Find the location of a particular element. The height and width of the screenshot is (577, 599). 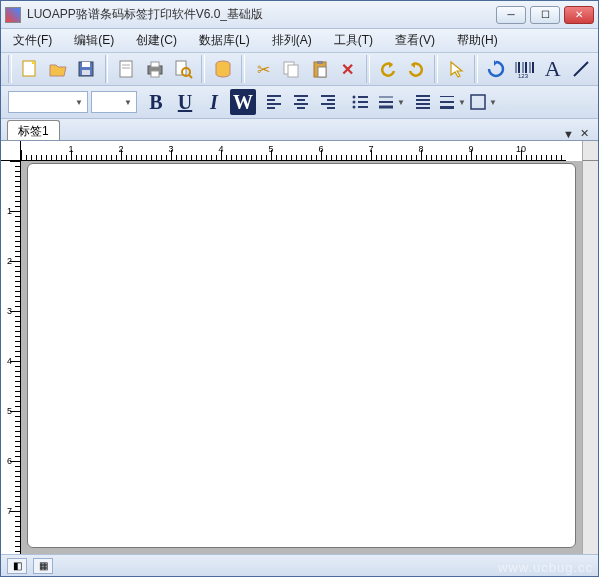

line-style-button: ▼ is located at coordinates (391, 102).